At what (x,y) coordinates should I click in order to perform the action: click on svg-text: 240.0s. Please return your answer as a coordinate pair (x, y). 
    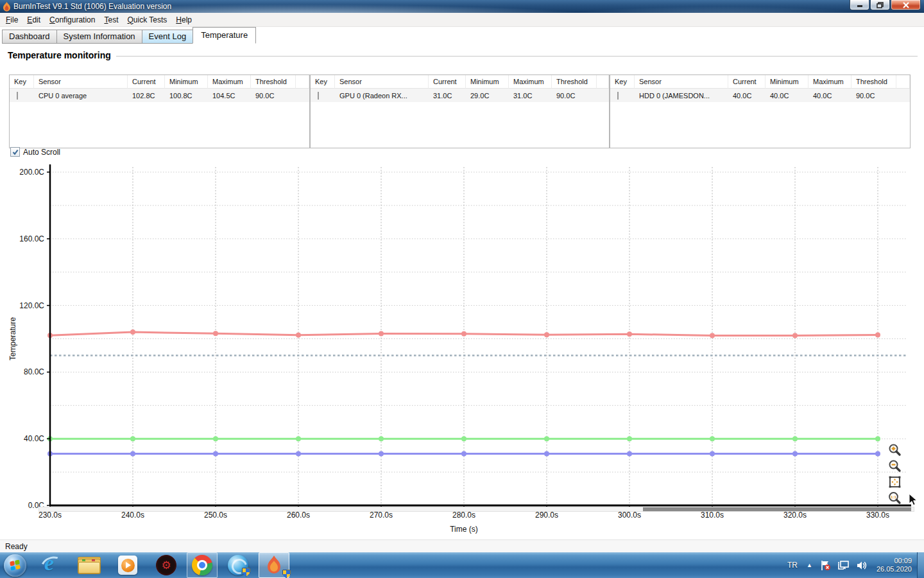
    Looking at the image, I should click on (133, 515).